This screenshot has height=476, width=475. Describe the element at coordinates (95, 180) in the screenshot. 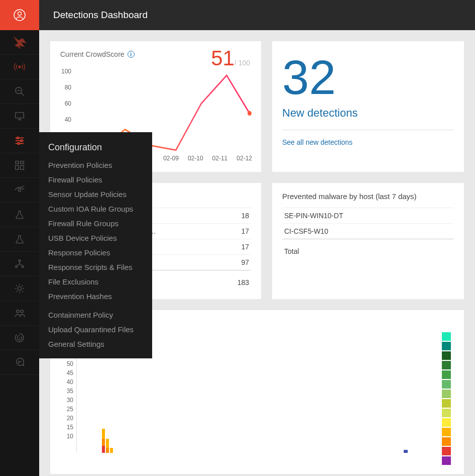

I see `flyout-firewall-policies: Firewall Policies` at that location.